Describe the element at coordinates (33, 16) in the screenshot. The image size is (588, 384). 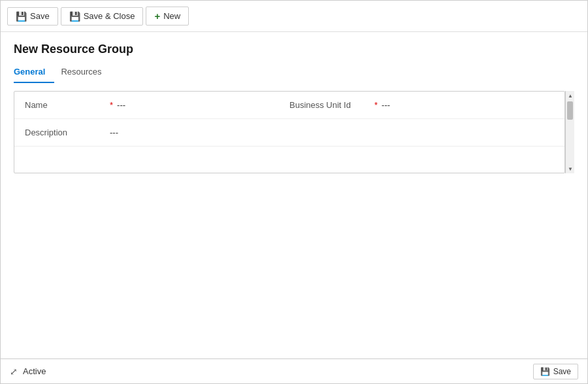
I see `save-button: 💾 Save` at that location.